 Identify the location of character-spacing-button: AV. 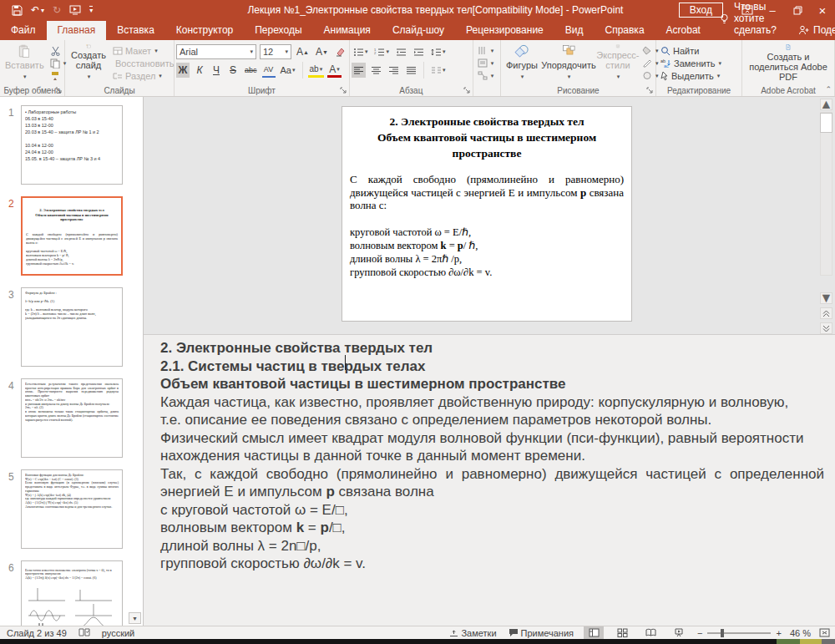
(269, 70).